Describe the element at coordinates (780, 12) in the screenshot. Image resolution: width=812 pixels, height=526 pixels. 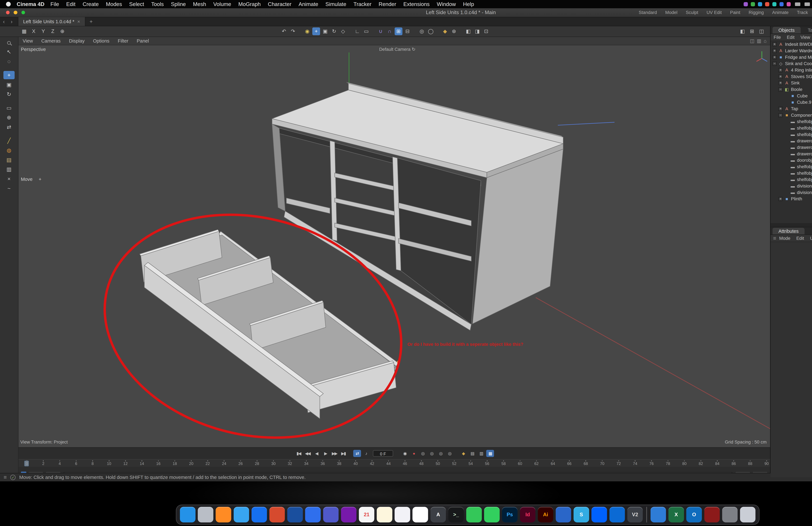
I see `layout-animate: Animate` at that location.